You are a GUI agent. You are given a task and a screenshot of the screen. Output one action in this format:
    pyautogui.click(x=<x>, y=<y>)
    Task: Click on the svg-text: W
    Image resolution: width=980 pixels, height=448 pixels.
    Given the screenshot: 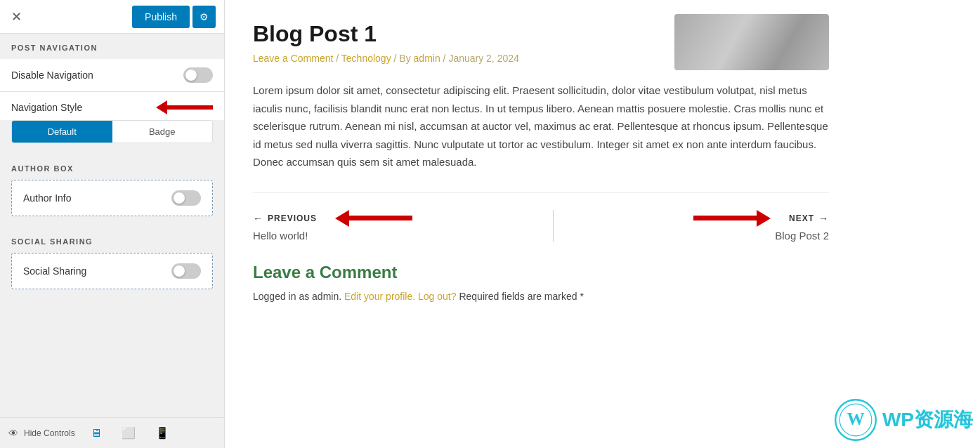 What is the action you would take?
    pyautogui.click(x=856, y=419)
    